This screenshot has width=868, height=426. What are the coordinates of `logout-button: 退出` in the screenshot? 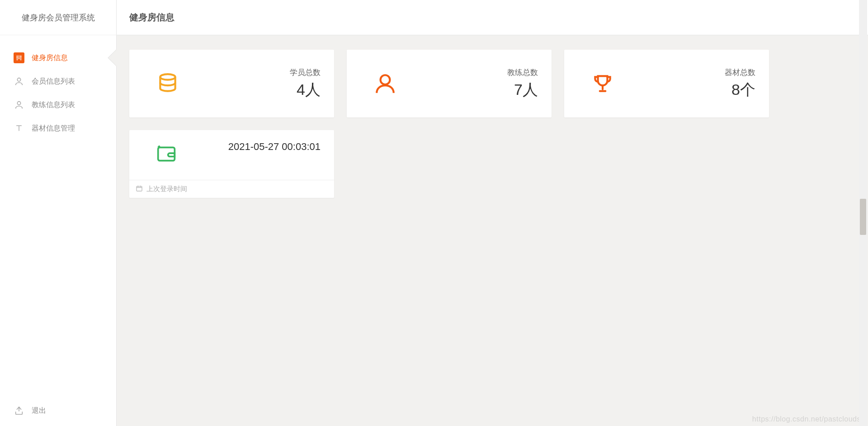 It's located at (58, 412).